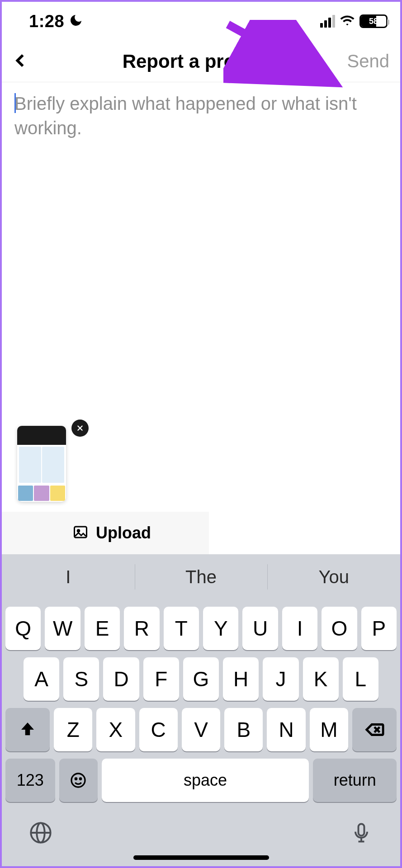 This screenshot has height=868, width=402. I want to click on home-indicator, so click(201, 858).